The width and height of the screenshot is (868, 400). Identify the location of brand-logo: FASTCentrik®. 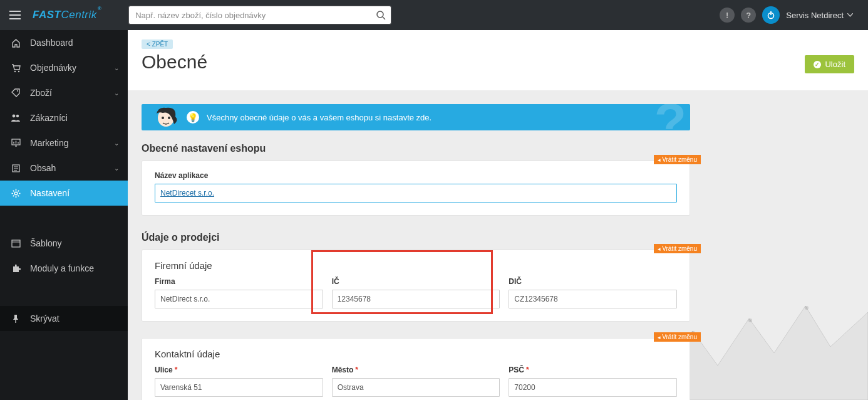
(71, 15).